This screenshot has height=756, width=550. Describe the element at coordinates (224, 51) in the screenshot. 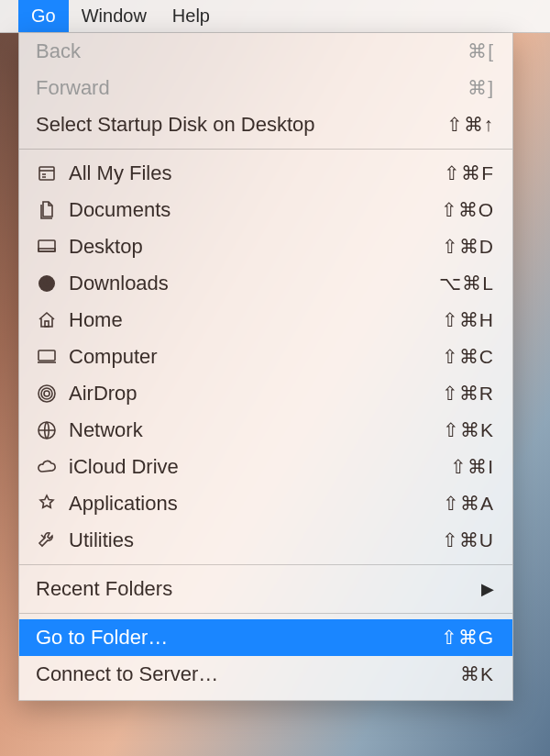

I see `label: Back` at that location.